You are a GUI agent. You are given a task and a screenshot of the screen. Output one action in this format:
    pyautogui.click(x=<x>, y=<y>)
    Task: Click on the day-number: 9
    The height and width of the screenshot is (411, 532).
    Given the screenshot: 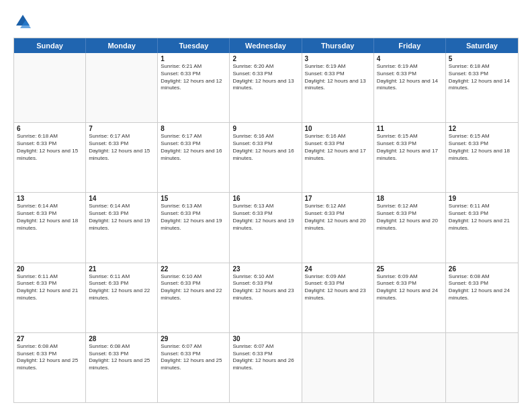 What is the action you would take?
    pyautogui.click(x=265, y=129)
    